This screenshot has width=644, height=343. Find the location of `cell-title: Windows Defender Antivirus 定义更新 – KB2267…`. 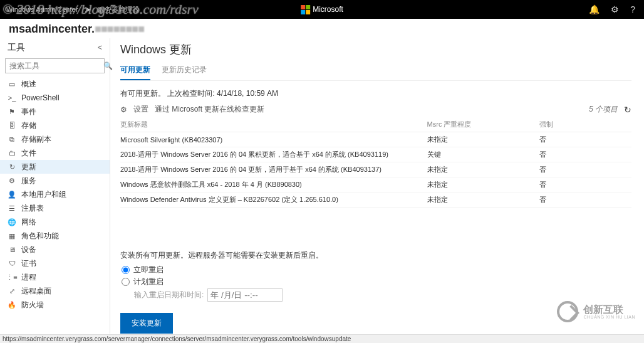

cell-title: Windows Defender Antivirus 定义更新 – KB2267… is located at coordinates (274, 200).